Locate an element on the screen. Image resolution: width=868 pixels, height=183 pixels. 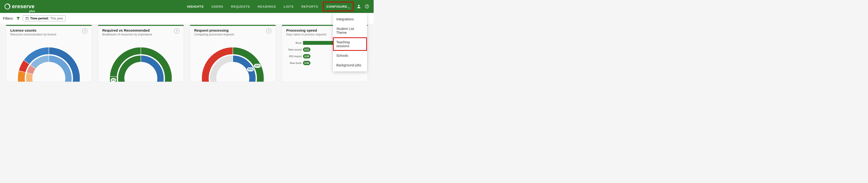
nav-users: USERS is located at coordinates (217, 6).